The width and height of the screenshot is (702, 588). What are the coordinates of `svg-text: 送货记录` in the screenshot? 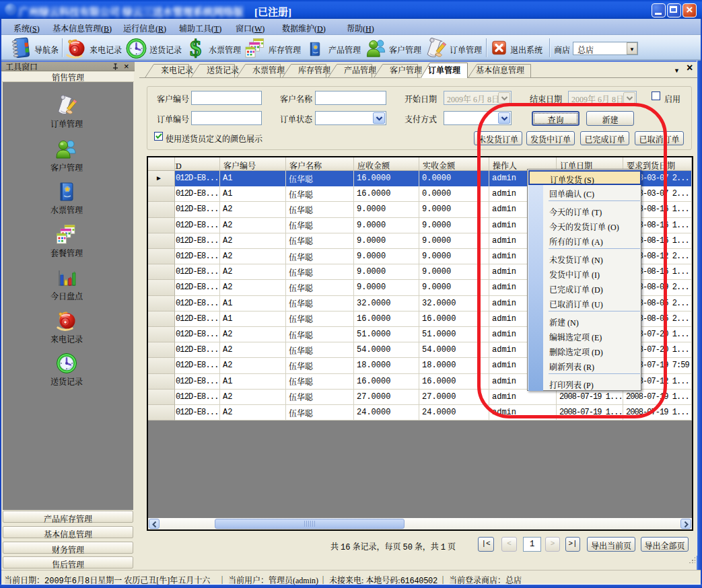 It's located at (223, 70).